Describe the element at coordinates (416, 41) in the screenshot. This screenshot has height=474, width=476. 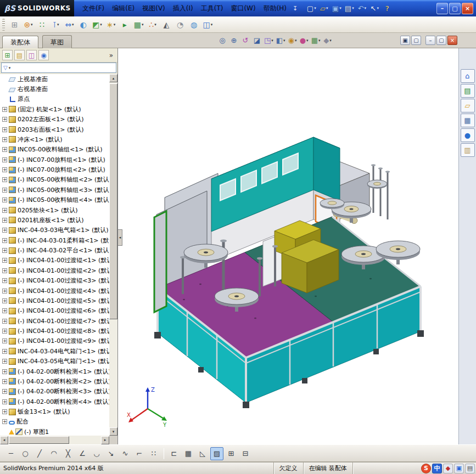
I see `doc-tile-button: ▢` at that location.